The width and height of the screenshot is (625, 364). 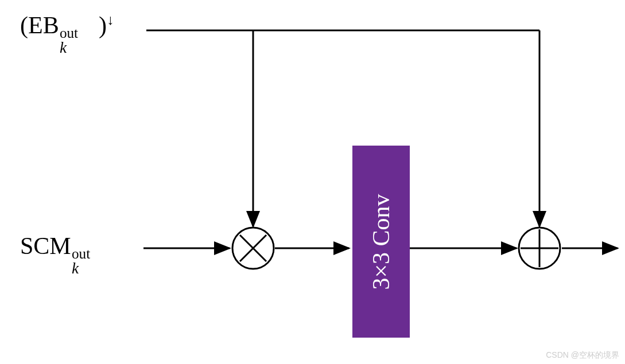 I want to click on watermark-text: CSDN @空杯的境界, so click(x=583, y=355).